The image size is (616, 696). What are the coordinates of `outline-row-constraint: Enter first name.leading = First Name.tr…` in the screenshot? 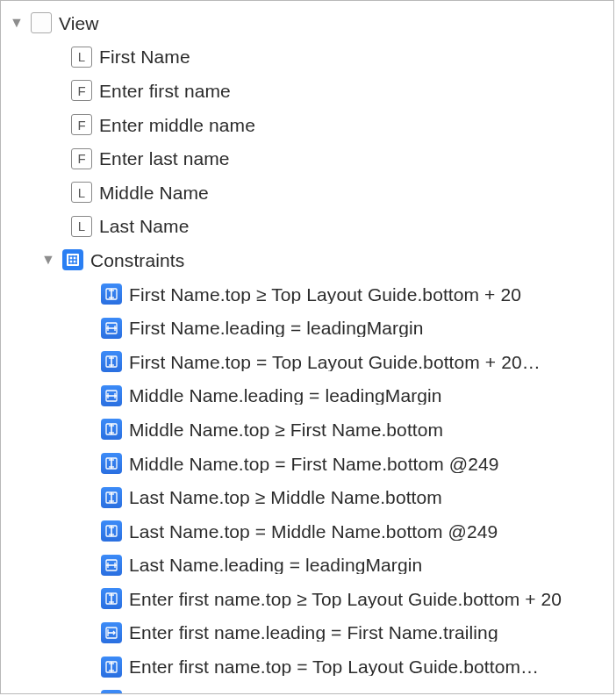 It's located at (307, 634).